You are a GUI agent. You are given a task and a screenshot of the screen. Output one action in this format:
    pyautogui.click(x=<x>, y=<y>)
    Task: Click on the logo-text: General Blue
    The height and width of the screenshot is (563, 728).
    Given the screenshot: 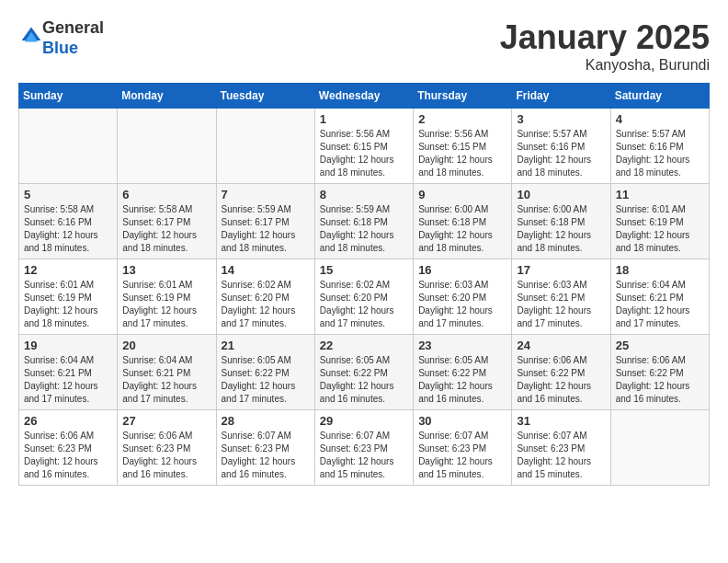 What is the action you would take?
    pyautogui.click(x=74, y=39)
    